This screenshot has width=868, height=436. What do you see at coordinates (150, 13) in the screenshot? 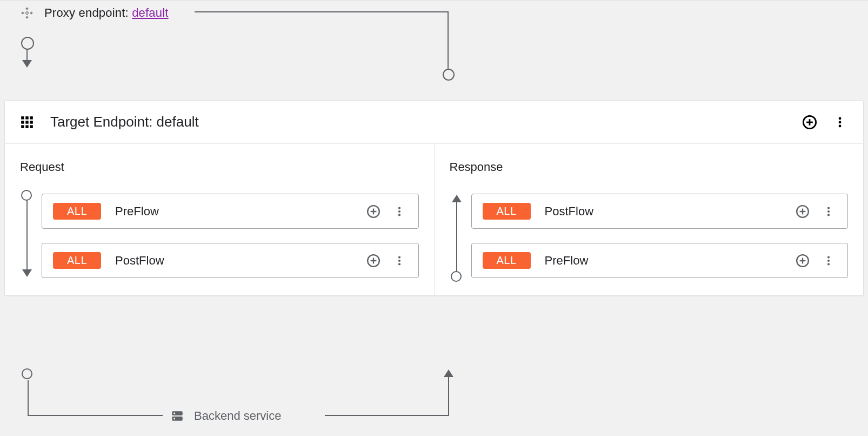
I see `proxy-endpoint-link: default` at bounding box center [150, 13].